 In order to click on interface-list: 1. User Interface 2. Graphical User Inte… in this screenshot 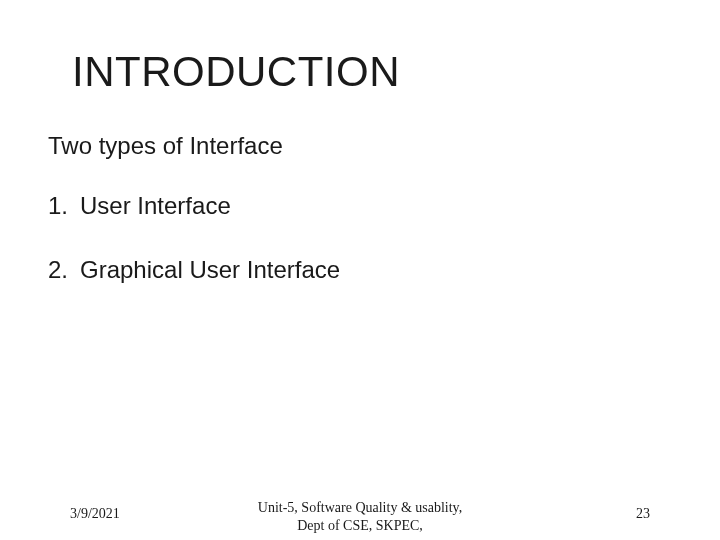, I will do `click(360, 238)`.